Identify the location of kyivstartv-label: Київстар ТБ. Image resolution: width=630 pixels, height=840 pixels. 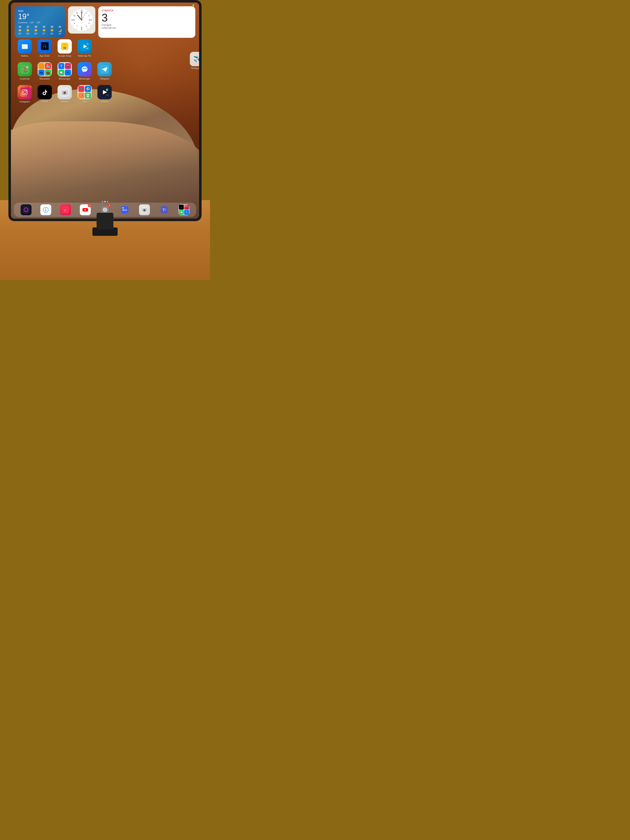
(84, 56).